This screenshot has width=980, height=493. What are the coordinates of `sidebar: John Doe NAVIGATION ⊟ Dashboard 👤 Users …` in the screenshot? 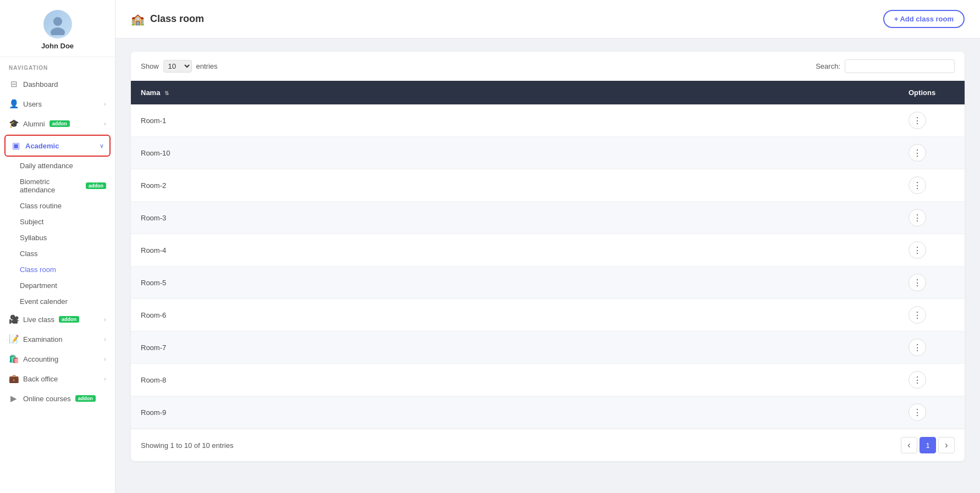 It's located at (58, 246).